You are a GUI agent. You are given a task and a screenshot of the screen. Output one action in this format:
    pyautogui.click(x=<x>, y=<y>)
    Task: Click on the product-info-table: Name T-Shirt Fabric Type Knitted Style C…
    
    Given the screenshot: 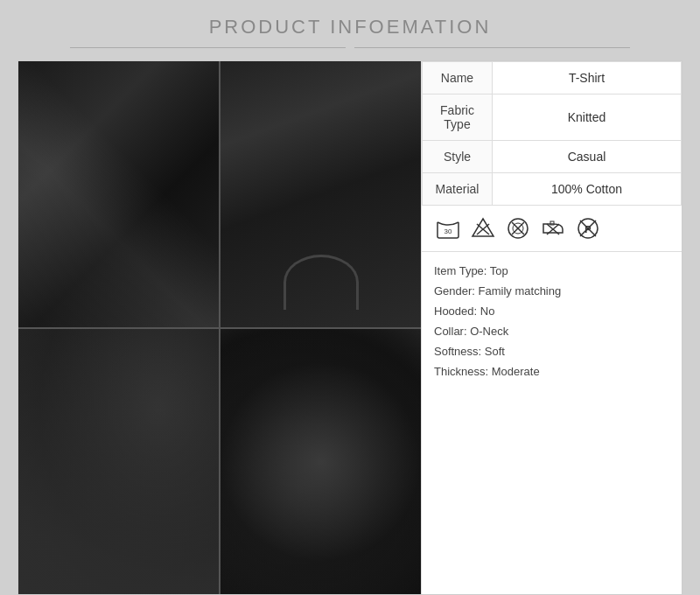 What is the action you would take?
    pyautogui.click(x=551, y=133)
    